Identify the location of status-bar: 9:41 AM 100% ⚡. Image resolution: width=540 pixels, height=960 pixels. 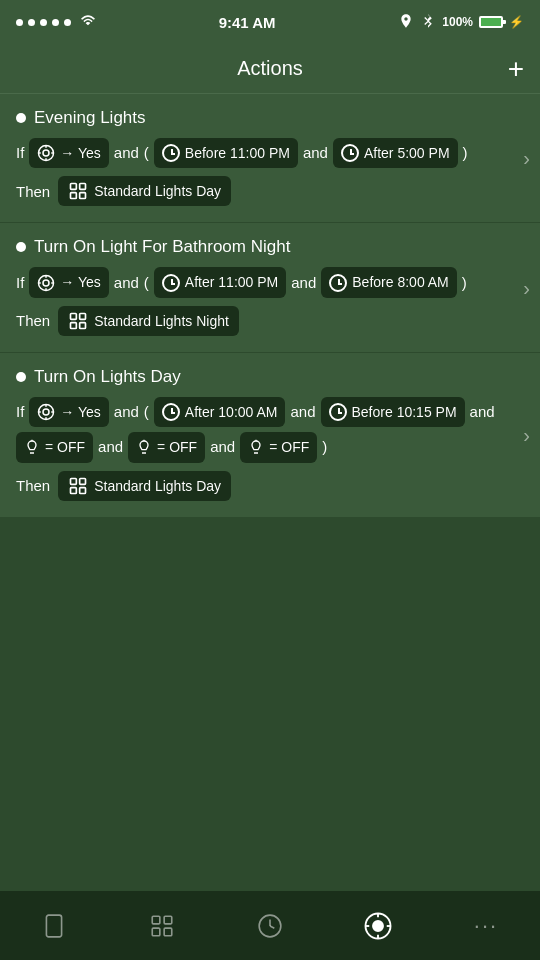
(270, 22).